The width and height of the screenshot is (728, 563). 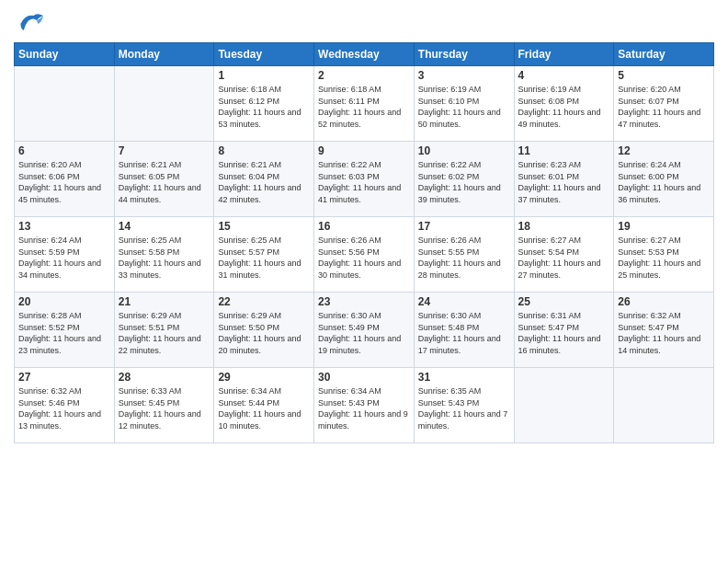 What do you see at coordinates (364, 104) in the screenshot?
I see `calendar-cell: 2Sunrise: 6:18 AMSunset: 6:11 PMDaylight…` at bounding box center [364, 104].